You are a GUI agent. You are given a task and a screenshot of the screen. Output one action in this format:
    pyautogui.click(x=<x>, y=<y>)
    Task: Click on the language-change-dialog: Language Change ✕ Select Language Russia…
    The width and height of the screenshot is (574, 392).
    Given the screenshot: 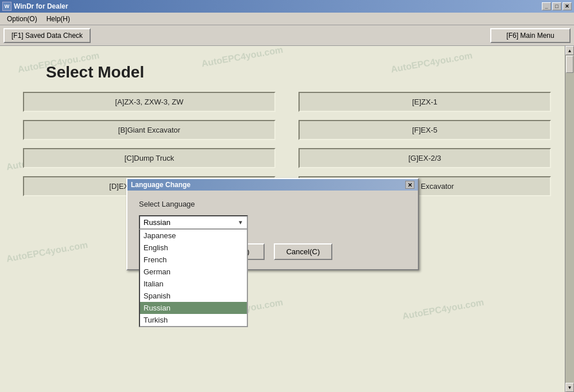 What is the action you would take?
    pyautogui.click(x=273, y=224)
    